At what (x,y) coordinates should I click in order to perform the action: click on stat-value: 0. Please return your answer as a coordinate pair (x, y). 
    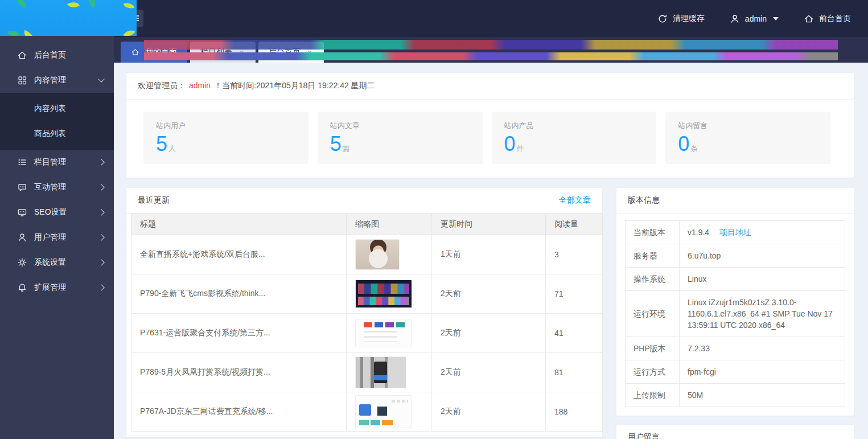
    Looking at the image, I should click on (510, 143).